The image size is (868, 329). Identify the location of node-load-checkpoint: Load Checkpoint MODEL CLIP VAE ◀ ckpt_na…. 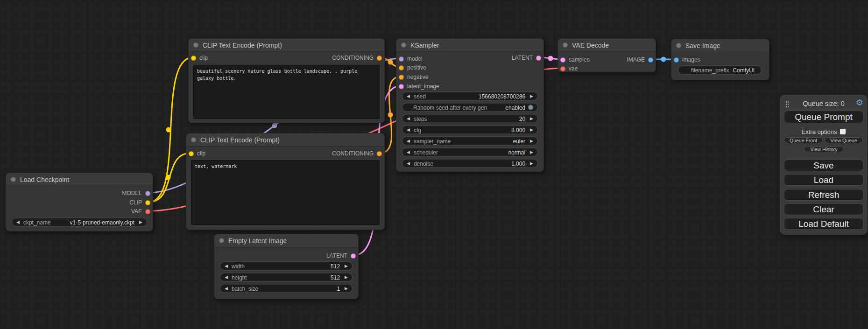
(79, 202).